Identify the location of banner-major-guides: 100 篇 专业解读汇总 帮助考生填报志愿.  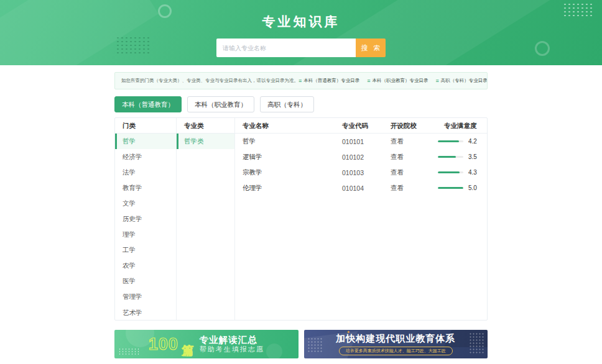
(206, 344).